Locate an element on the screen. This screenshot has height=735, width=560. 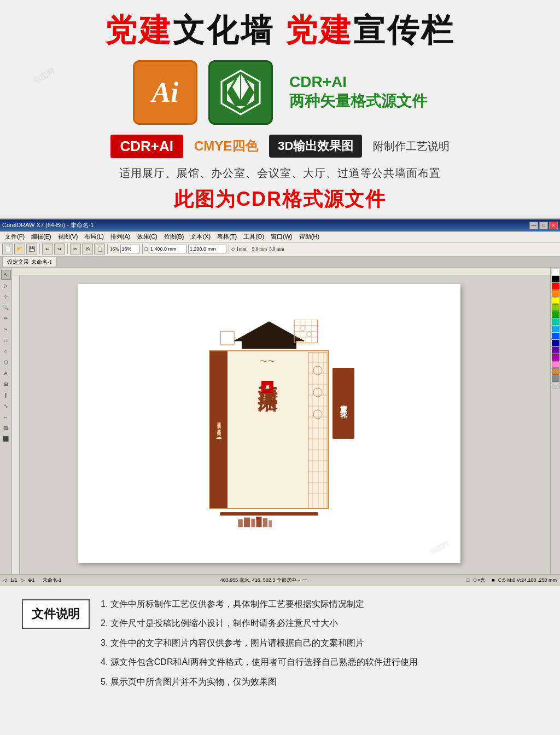
tool-rect: □ is located at coordinates (6, 340).